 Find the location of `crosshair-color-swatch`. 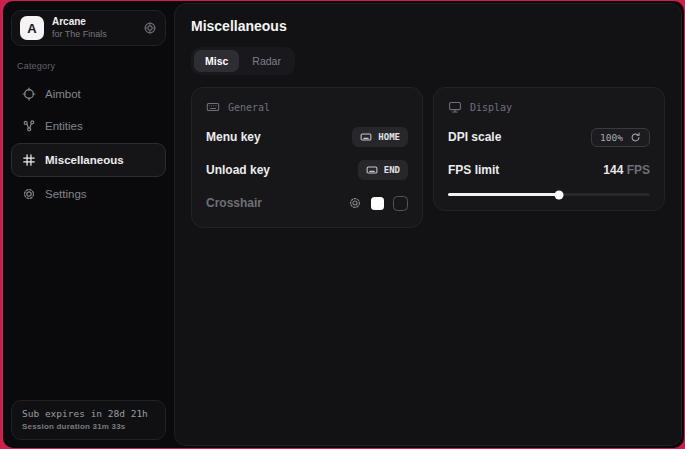

crosshair-color-swatch is located at coordinates (378, 204).